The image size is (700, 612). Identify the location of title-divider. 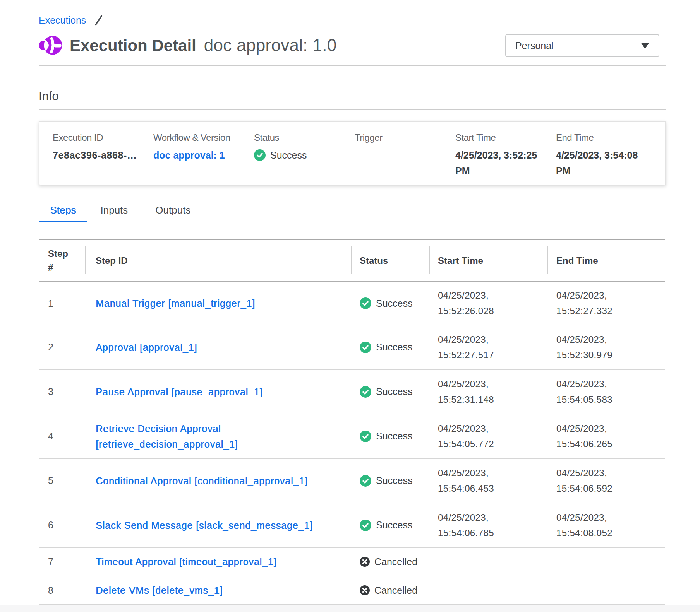
(352, 66).